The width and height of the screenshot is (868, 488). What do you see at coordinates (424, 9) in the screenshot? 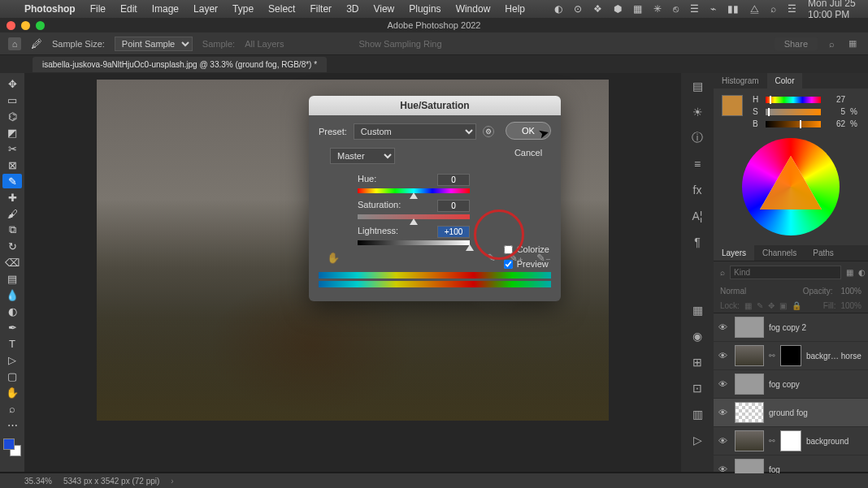
I see `menu-plugins: Plugins` at bounding box center [424, 9].